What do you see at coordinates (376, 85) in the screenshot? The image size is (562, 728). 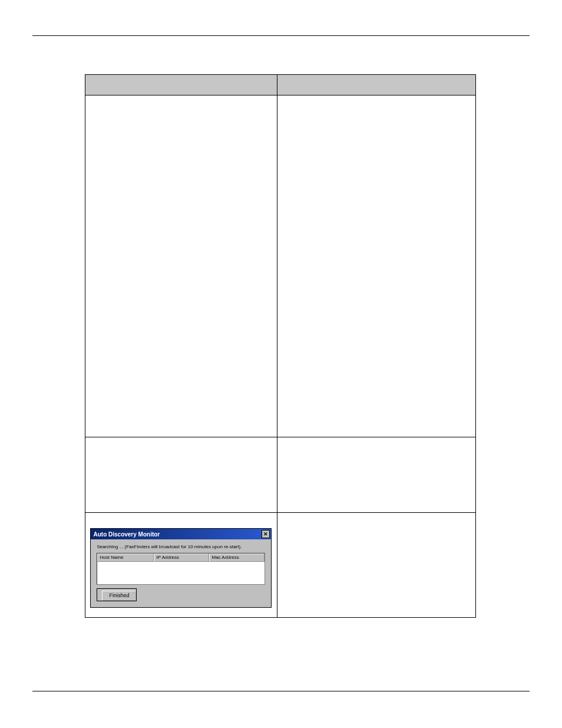 I see `table-header-right` at bounding box center [376, 85].